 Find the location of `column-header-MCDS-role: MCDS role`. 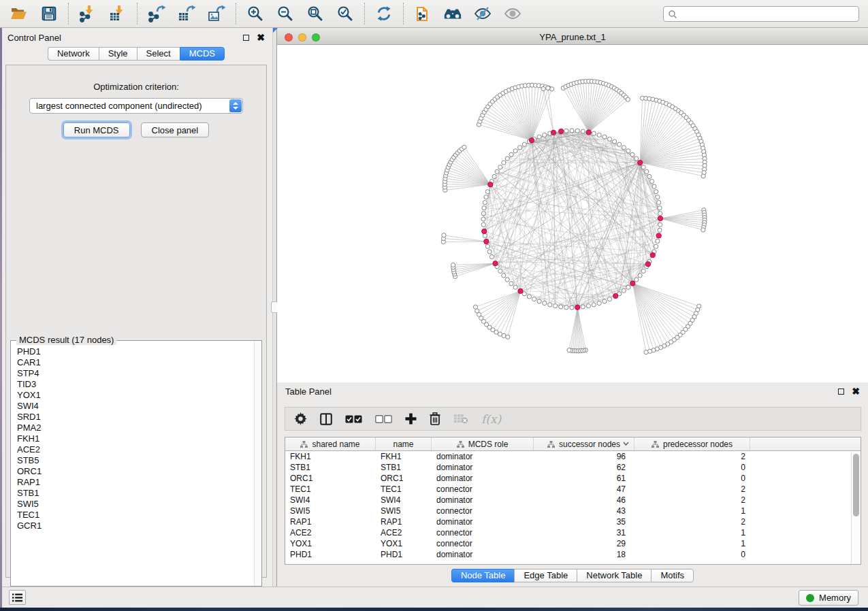

column-header-MCDS-role: MCDS role is located at coordinates (483, 444).